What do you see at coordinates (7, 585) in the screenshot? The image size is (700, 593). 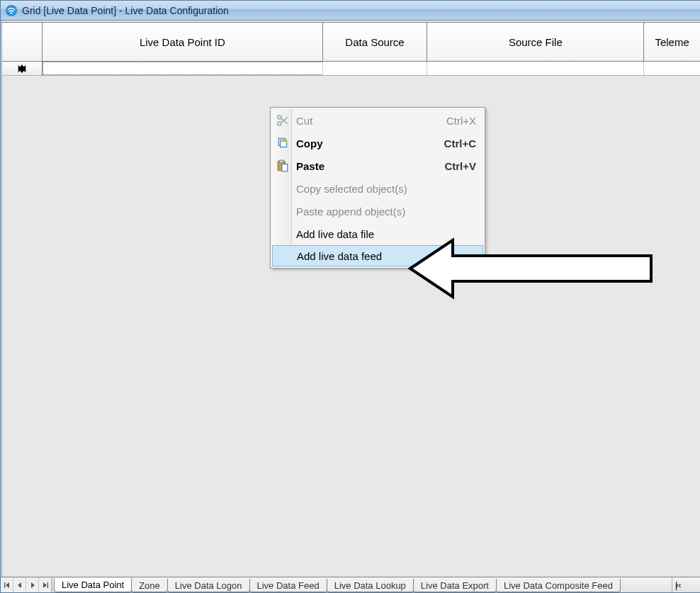 I see `tab-nav-first` at bounding box center [7, 585].